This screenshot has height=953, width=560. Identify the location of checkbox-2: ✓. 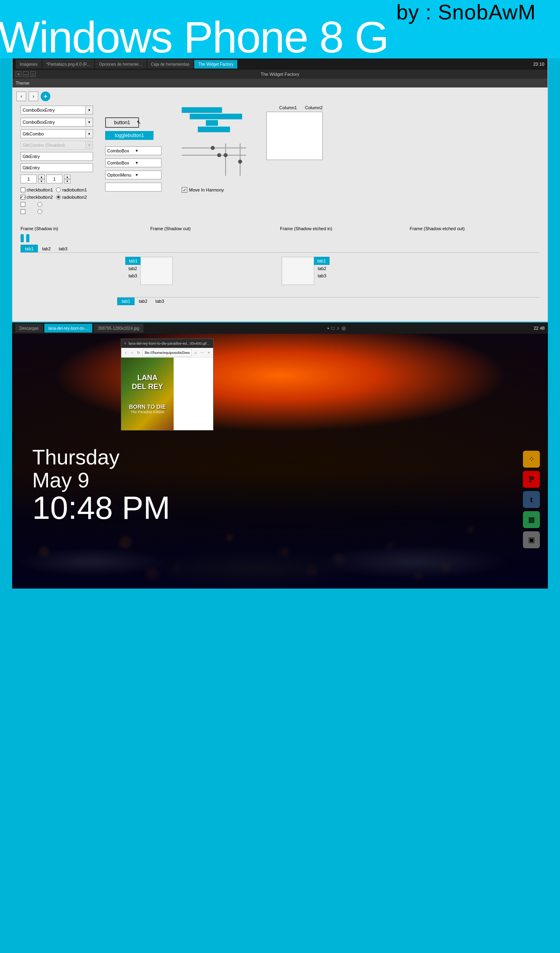
(23, 197).